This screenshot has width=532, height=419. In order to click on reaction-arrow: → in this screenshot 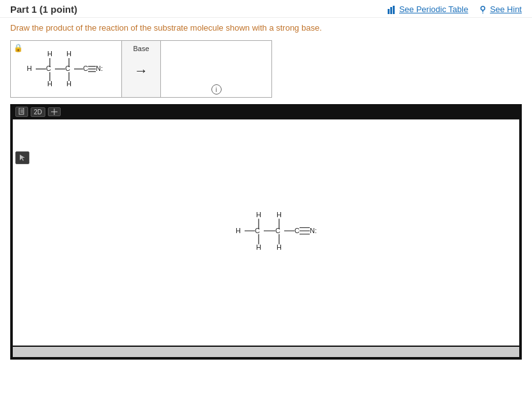, I will do `click(141, 71)`.